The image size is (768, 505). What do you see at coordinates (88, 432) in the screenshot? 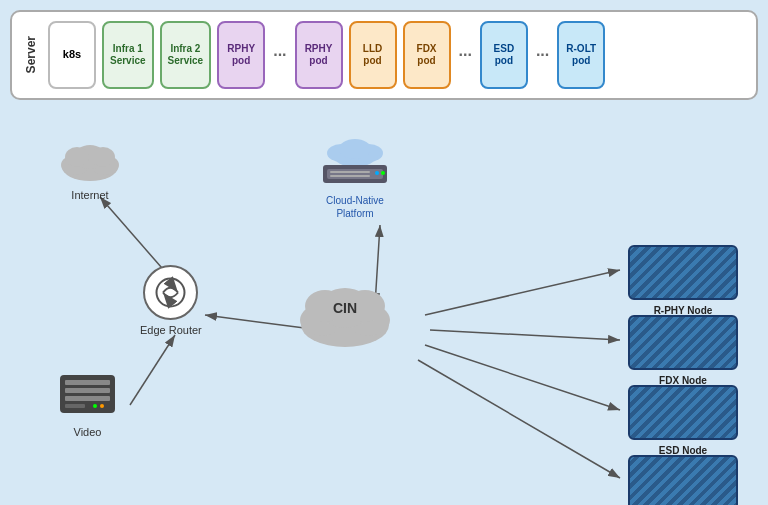
I see `video-label: Video` at bounding box center [88, 432].